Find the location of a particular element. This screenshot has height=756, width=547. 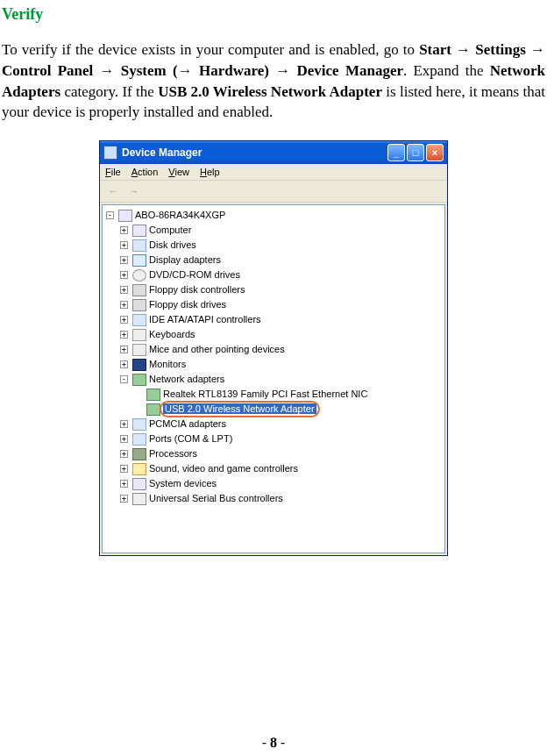

tree-item: +PCMCIA adapters is located at coordinates (274, 424).